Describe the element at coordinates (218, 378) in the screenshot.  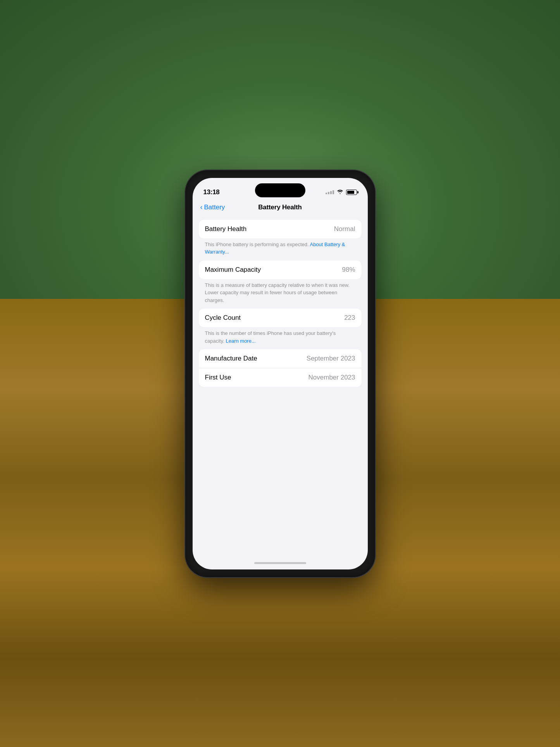
I see `first-use-label: First Use` at that location.